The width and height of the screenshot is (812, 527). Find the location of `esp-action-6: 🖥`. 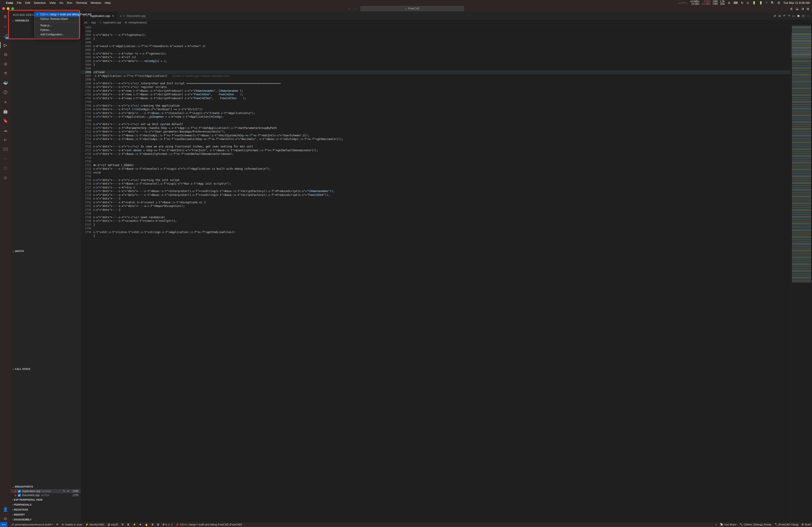

esp-action-6: 🖥 is located at coordinates (153, 525).